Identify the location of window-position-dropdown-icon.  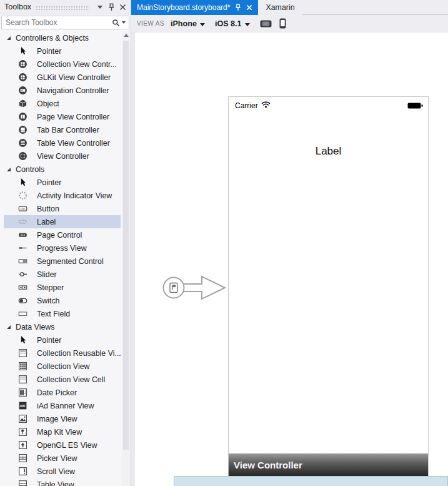
(100, 7).